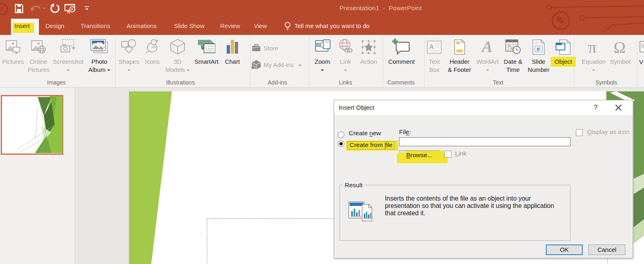 The height and width of the screenshot is (264, 644). I want to click on svg-text: Ω, so click(620, 47).